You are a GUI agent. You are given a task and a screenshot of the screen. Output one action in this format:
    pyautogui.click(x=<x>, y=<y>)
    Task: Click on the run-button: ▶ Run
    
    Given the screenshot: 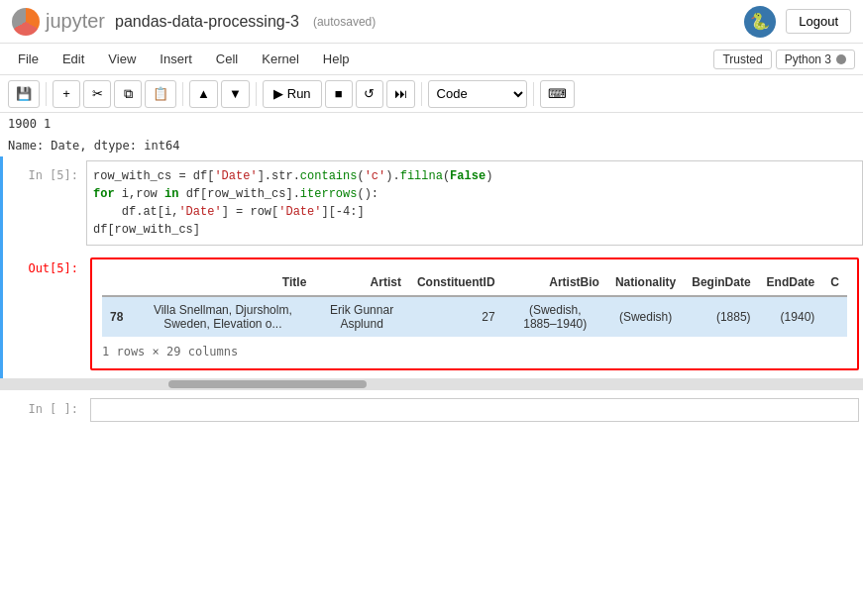 What is the action you would take?
    pyautogui.click(x=292, y=94)
    